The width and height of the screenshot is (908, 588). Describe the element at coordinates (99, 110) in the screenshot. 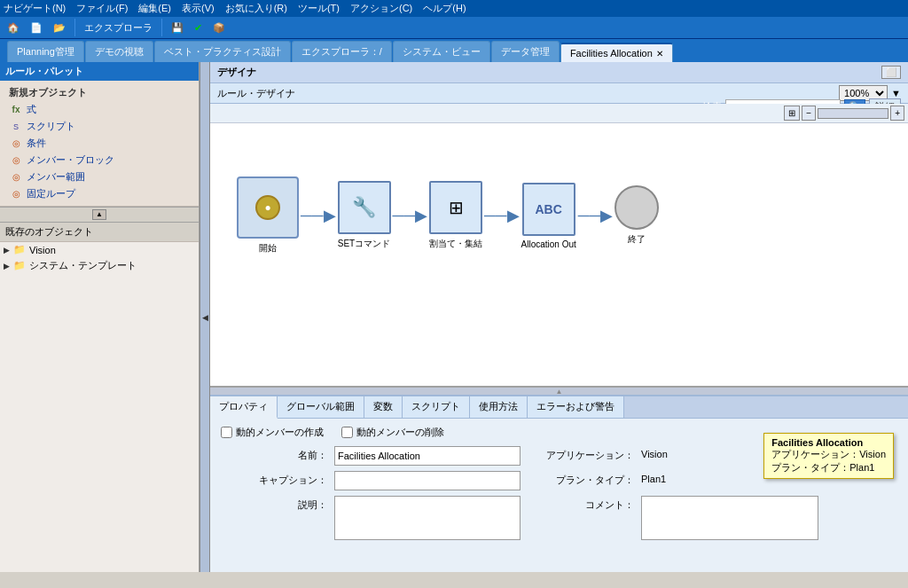

I see `sidebar-item-formula: fx 式` at that location.